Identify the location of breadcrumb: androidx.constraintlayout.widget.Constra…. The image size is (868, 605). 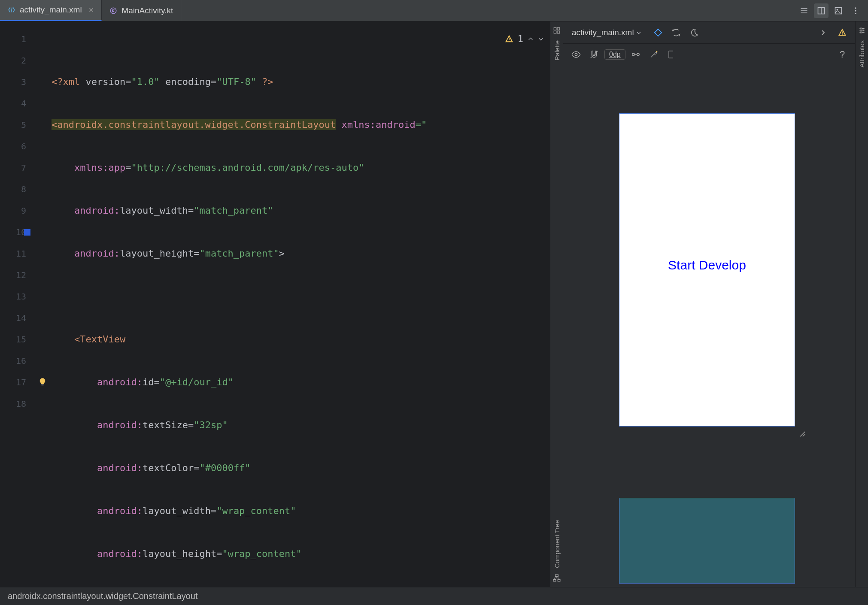
(103, 596).